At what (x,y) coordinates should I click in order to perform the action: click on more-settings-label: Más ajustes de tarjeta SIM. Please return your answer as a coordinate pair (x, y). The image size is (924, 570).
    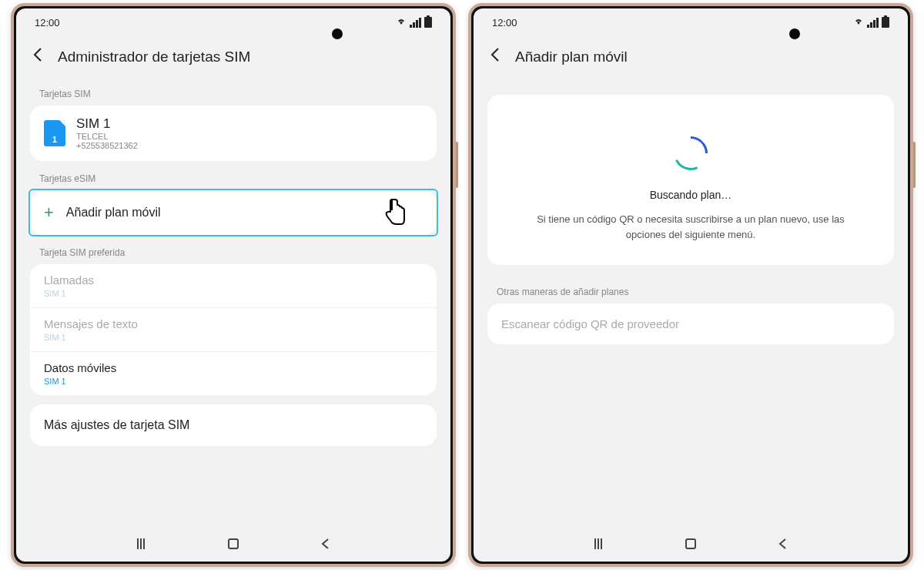
    Looking at the image, I should click on (233, 425).